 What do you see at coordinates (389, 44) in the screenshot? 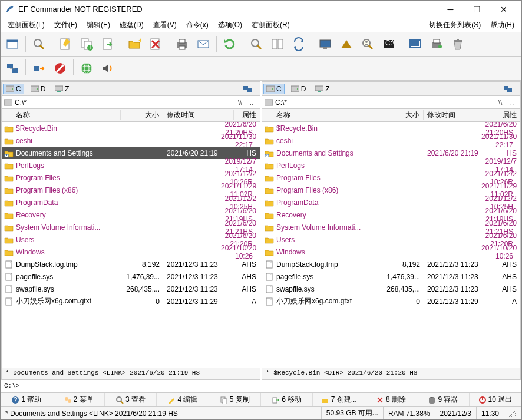
I see `tb-terminal-icon: C:\` at bounding box center [389, 44].